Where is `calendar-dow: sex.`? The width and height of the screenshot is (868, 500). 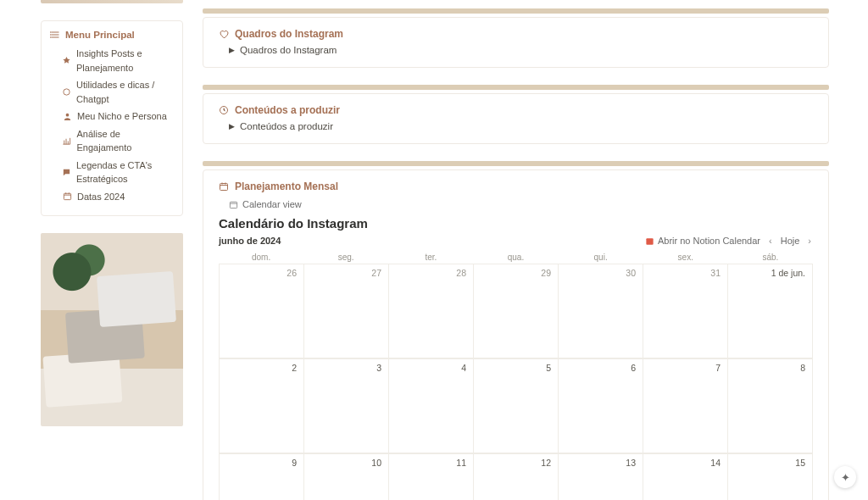 calendar-dow: sex. is located at coordinates (686, 258).